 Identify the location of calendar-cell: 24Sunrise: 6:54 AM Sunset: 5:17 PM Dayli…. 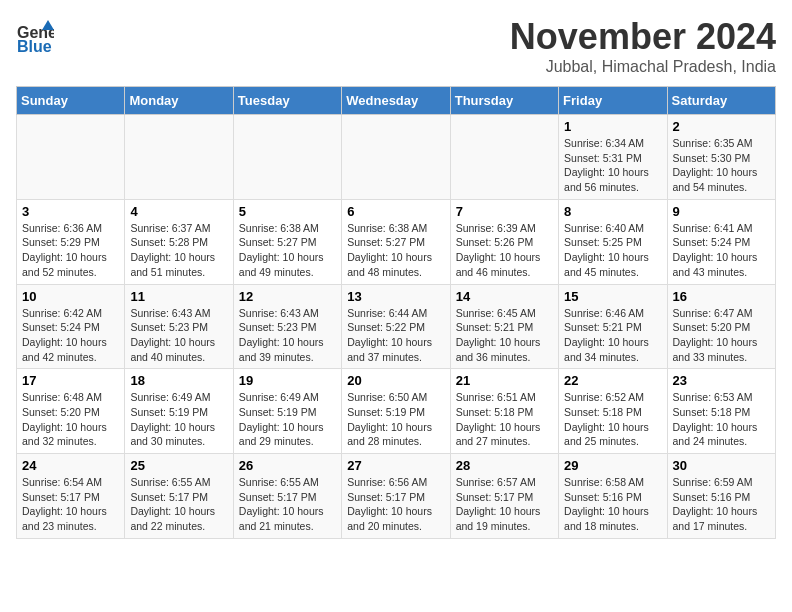
(71, 496).